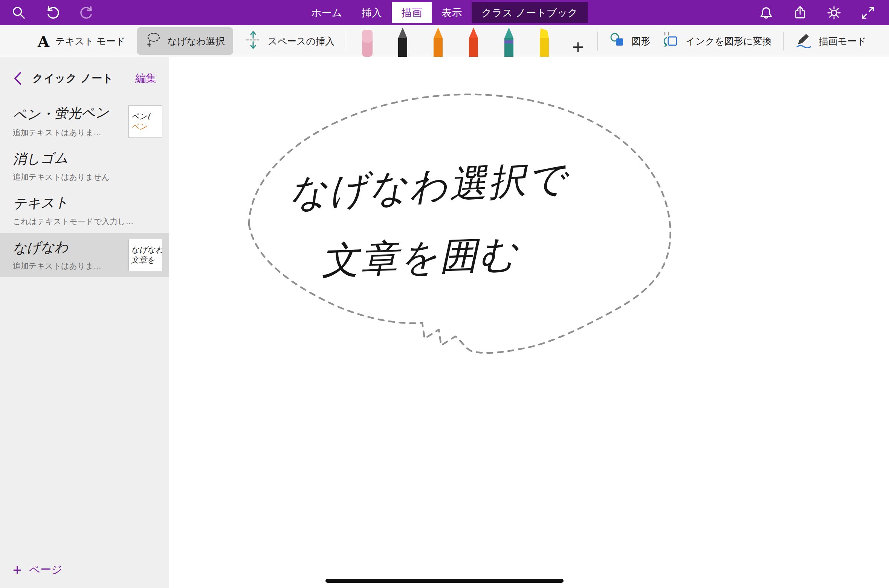  What do you see at coordinates (47, 13) in the screenshot?
I see `top-bar-left` at bounding box center [47, 13].